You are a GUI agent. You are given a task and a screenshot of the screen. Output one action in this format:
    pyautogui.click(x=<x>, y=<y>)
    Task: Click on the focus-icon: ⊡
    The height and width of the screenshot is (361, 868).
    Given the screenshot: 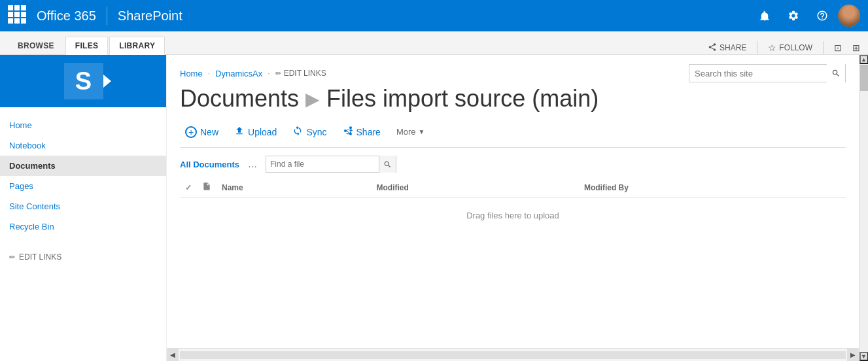 What is the action you would take?
    pyautogui.click(x=838, y=48)
    